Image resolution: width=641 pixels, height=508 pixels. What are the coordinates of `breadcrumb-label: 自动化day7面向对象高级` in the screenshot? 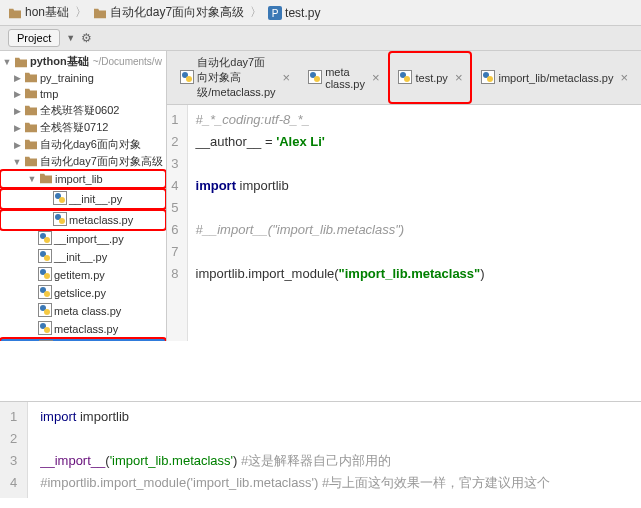 It's located at (177, 12).